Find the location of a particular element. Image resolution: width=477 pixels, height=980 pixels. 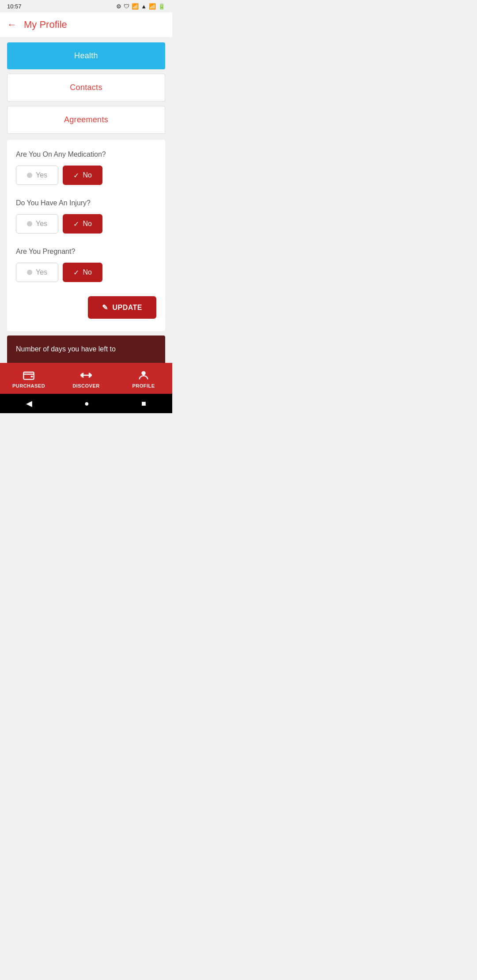

question-injury: Do You Have An Injury? Yes ✓ No is located at coordinates (86, 216).